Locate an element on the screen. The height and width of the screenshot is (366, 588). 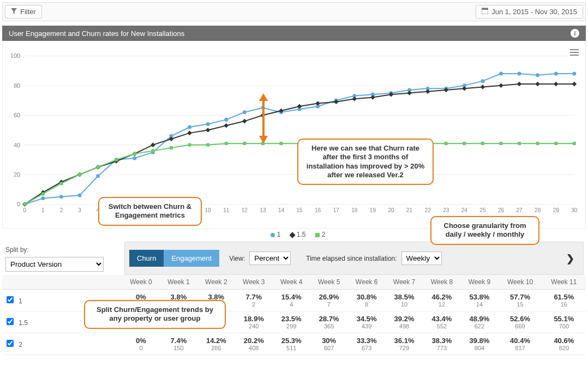
data-cell: 40.4%817 is located at coordinates (520, 344).